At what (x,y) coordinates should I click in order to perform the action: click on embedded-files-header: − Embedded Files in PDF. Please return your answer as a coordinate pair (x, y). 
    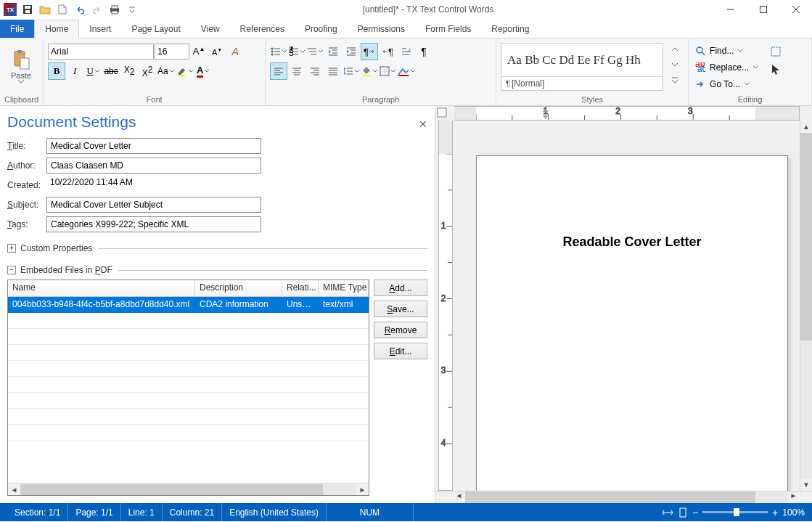
    Looking at the image, I should click on (218, 270).